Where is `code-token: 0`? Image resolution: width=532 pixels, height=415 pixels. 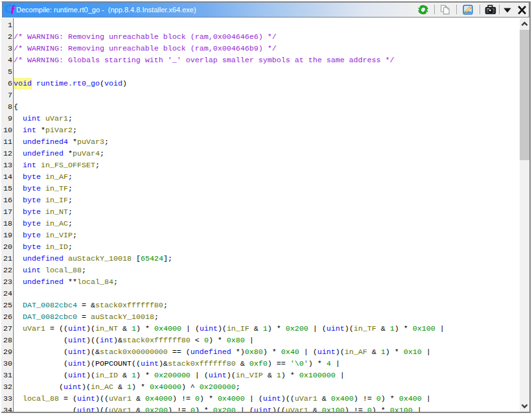
code-token: 0 is located at coordinates (197, 399).